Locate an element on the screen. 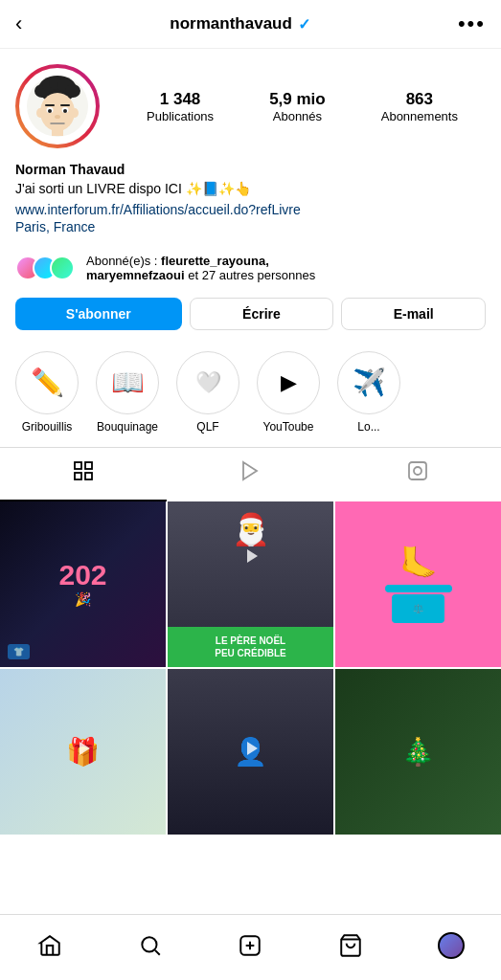 The height and width of the screenshot is (980, 501). username-text: normanthavaud is located at coordinates (231, 24).